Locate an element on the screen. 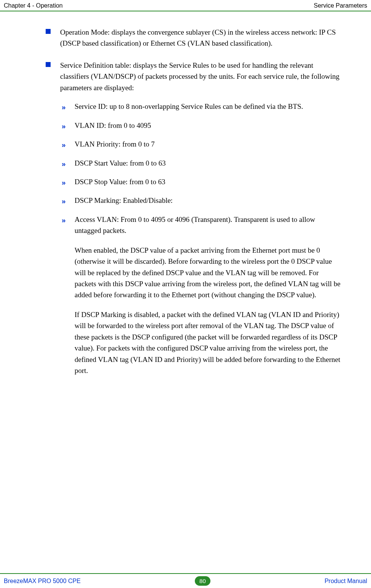 This screenshot has width=371, height=588. sub-vlan-priority: » VLAN Priority: from 0 to 7 is located at coordinates (201, 144).